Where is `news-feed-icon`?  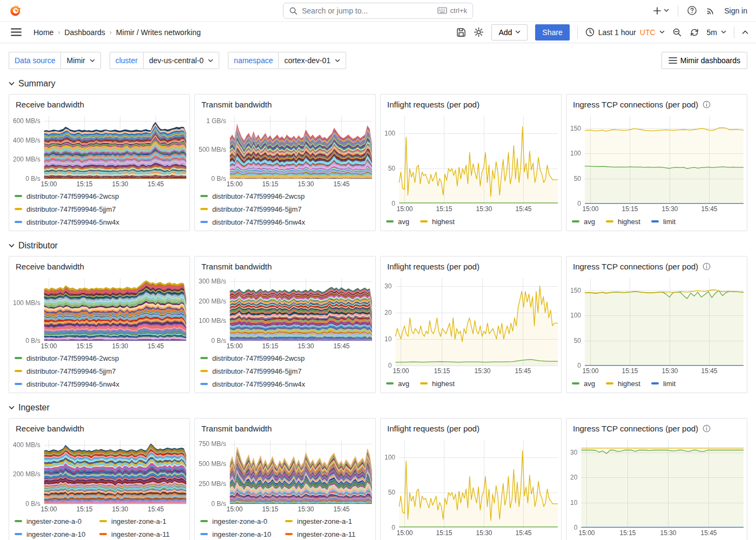
news-feed-icon is located at coordinates (711, 11).